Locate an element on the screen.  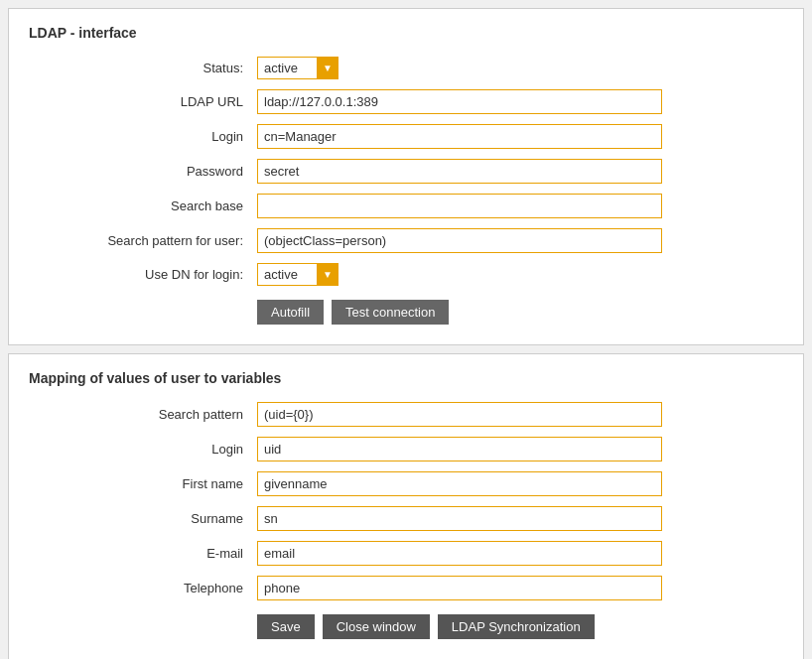
section1-title: LDAP - interface is located at coordinates (406, 33).